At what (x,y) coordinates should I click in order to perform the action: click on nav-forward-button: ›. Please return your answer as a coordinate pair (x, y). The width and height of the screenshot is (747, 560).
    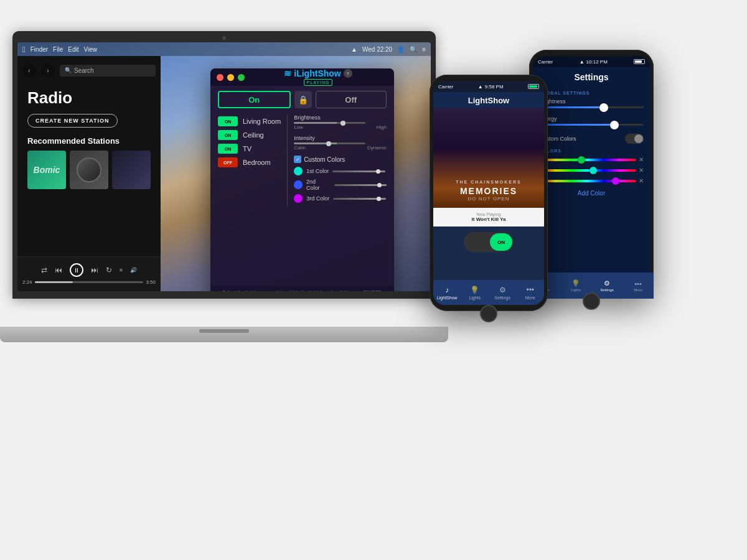
    Looking at the image, I should click on (48, 70).